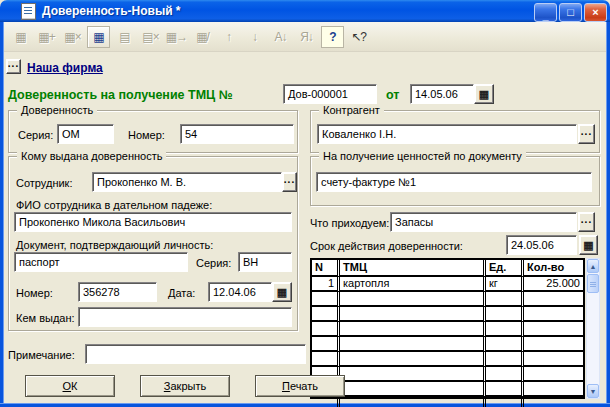 The image size is (610, 407). What do you see at coordinates (410, 284) in the screenshot?
I see `table-cell: картопля` at bounding box center [410, 284].